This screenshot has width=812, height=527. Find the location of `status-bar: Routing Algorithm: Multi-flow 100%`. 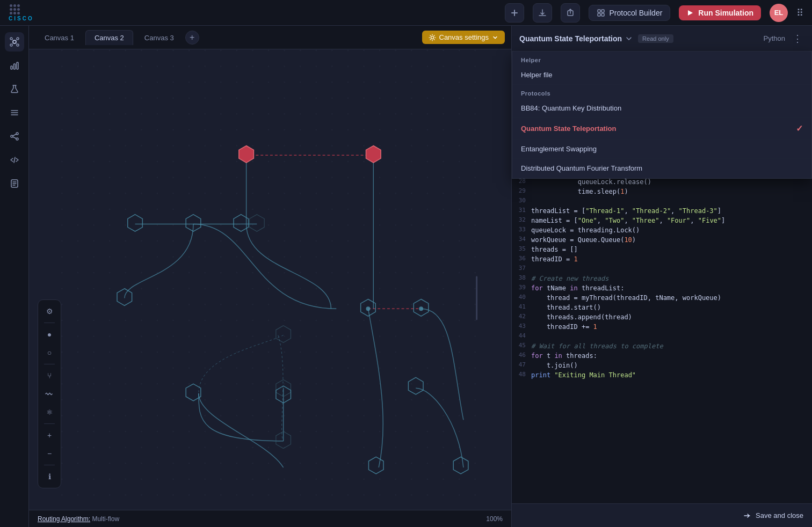

status-bar: Routing Algorithm: Multi-flow 100% is located at coordinates (270, 518).